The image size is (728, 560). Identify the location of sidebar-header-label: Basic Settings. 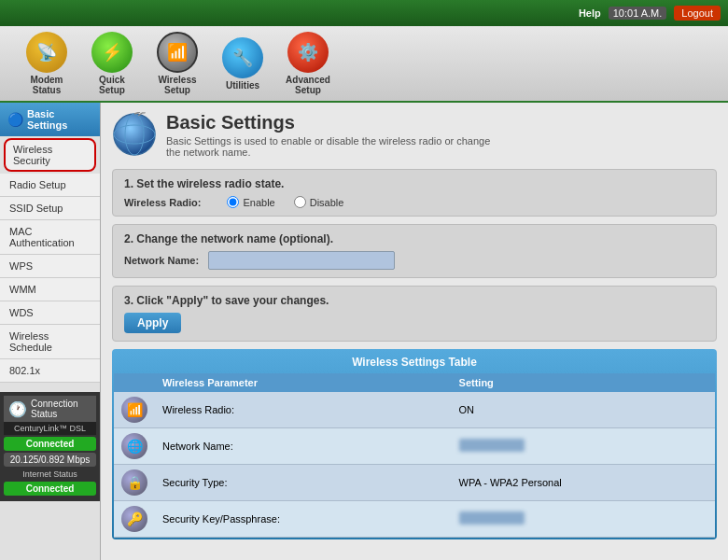
(60, 119).